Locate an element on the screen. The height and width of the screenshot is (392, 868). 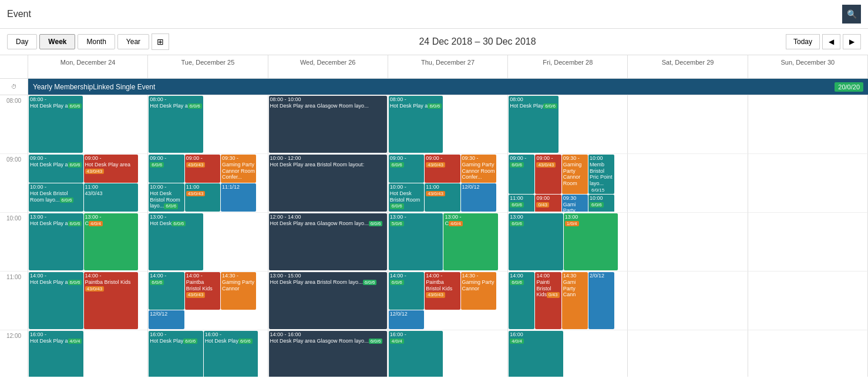
next-button: ▶ is located at coordinates (852, 42).